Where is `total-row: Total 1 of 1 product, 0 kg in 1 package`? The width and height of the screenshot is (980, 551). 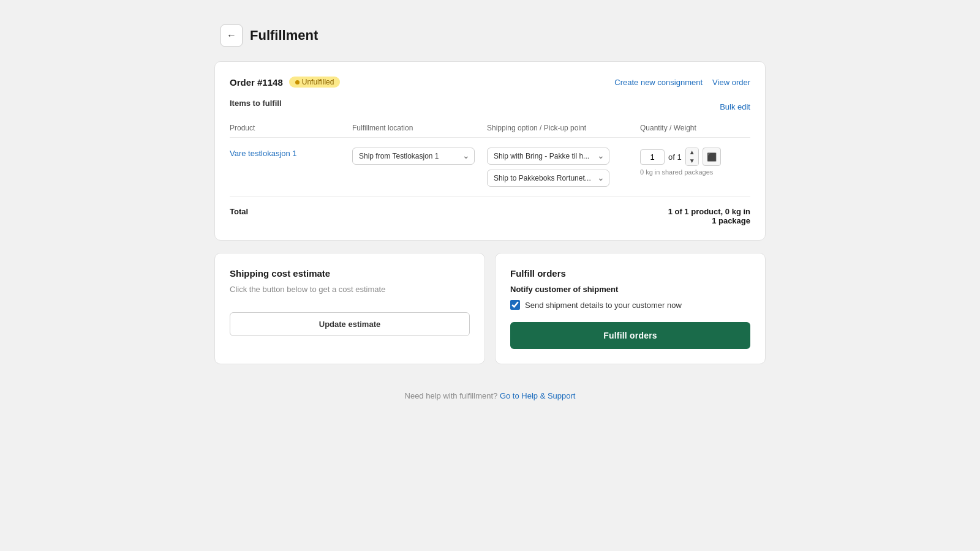 total-row: Total 1 of 1 product, 0 kg in 1 package is located at coordinates (490, 211).